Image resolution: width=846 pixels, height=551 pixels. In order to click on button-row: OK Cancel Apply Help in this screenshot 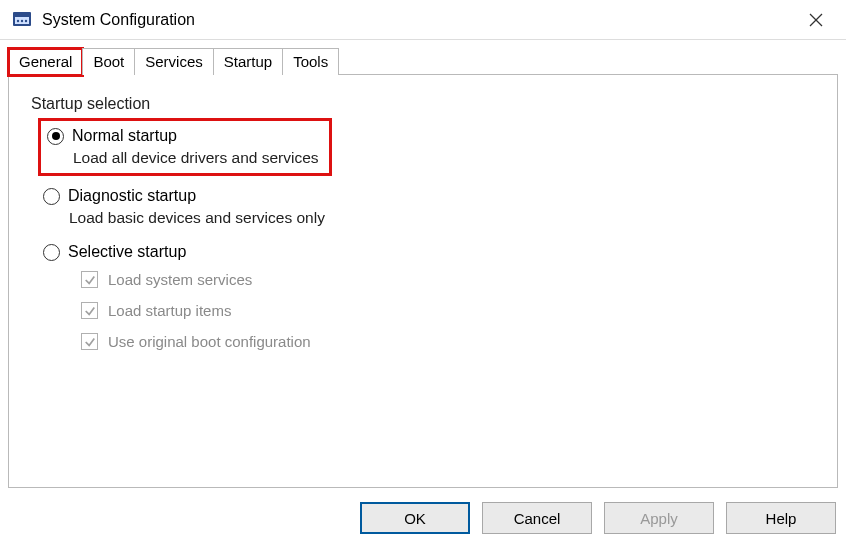, I will do `click(423, 511)`.